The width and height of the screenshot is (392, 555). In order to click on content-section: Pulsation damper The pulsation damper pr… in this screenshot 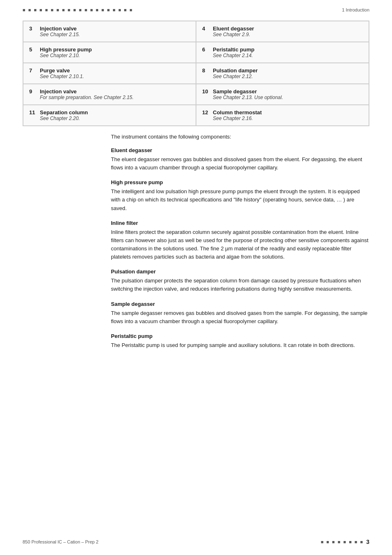, I will do `click(240, 281)`.